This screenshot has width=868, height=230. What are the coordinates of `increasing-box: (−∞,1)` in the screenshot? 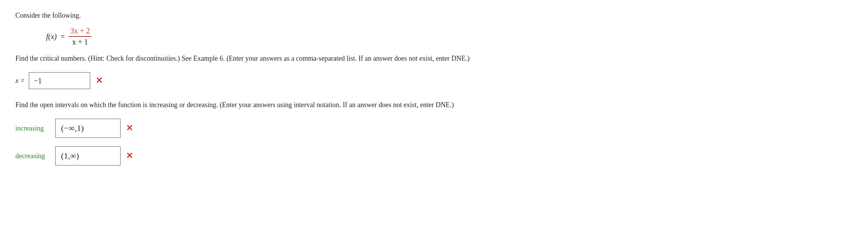 It's located at (88, 128).